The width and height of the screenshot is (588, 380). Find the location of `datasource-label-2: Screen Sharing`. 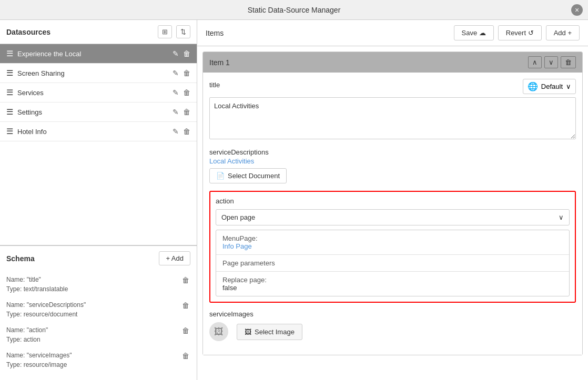

datasource-label-2: Screen Sharing is located at coordinates (95, 74).